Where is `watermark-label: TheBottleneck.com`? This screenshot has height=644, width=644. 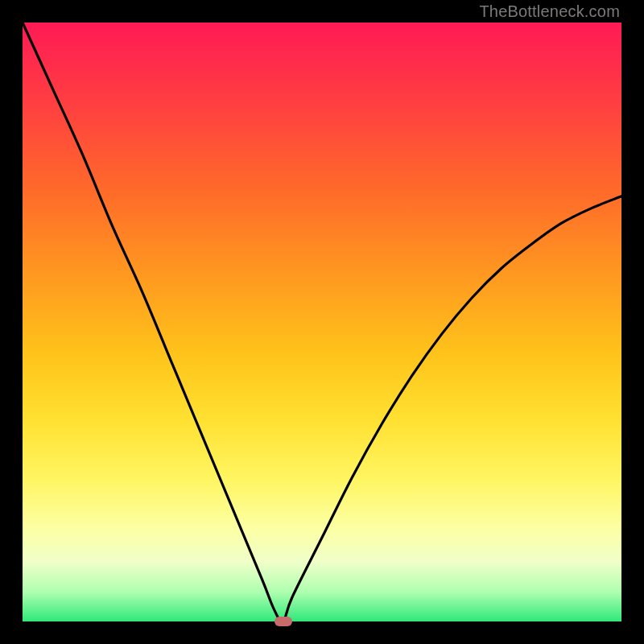
watermark-label: TheBottleneck.com is located at coordinates (549, 11).